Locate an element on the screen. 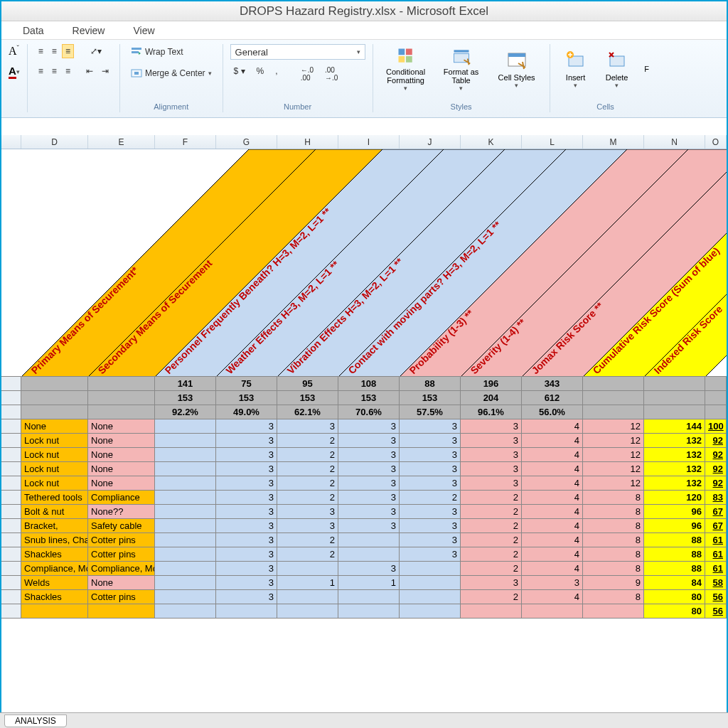 The width and height of the screenshot is (728, 728). summary-cell: 96.1% is located at coordinates (491, 412).